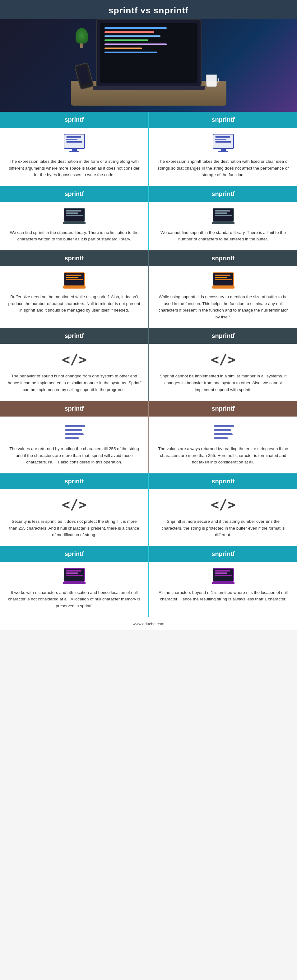  Describe the element at coordinates (148, 120) in the screenshot. I see `section-header-1: sprintf snprintf` at that location.